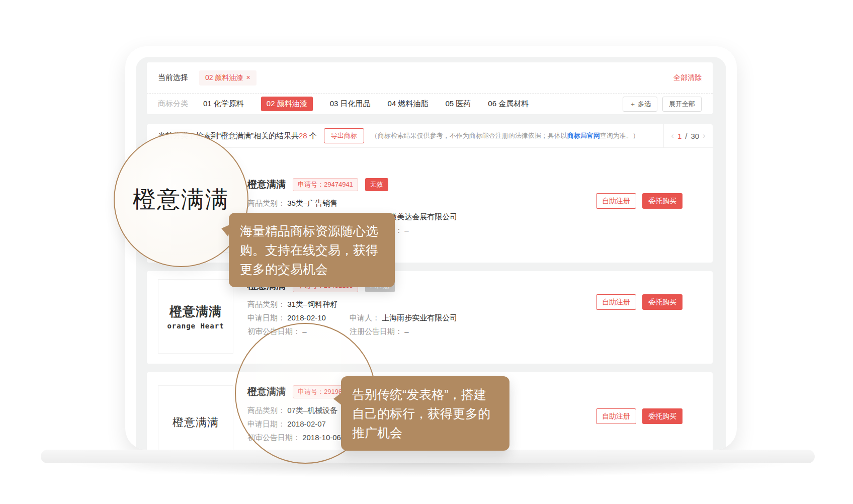  Describe the element at coordinates (672, 136) in the screenshot. I see `prev-page-icon: ‹` at that location.